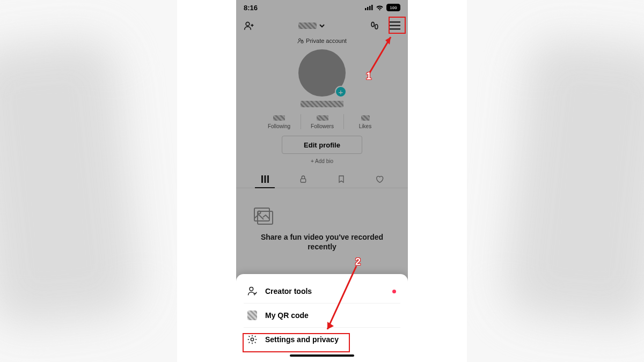 The height and width of the screenshot is (362, 644). Describe the element at coordinates (322, 73) in the screenshot. I see `avatar: +` at that location.